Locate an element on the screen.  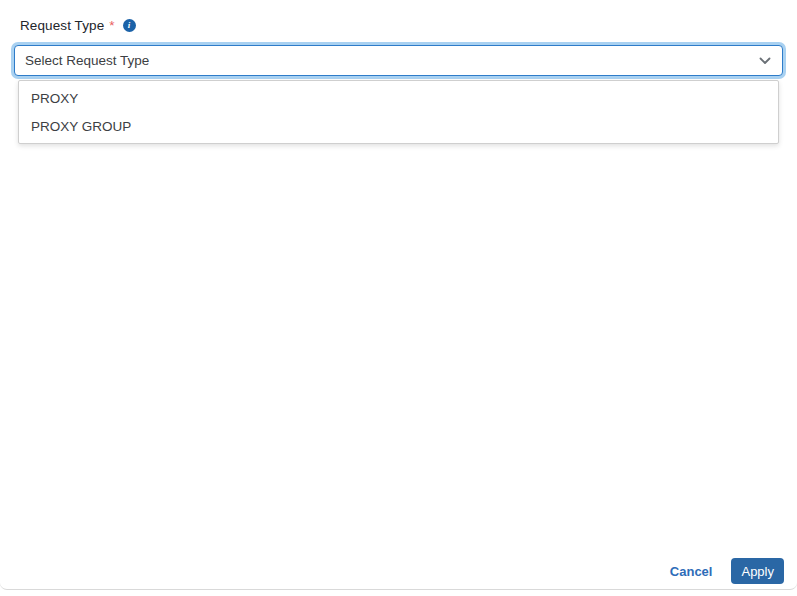
chevron-down-icon is located at coordinates (765, 61).